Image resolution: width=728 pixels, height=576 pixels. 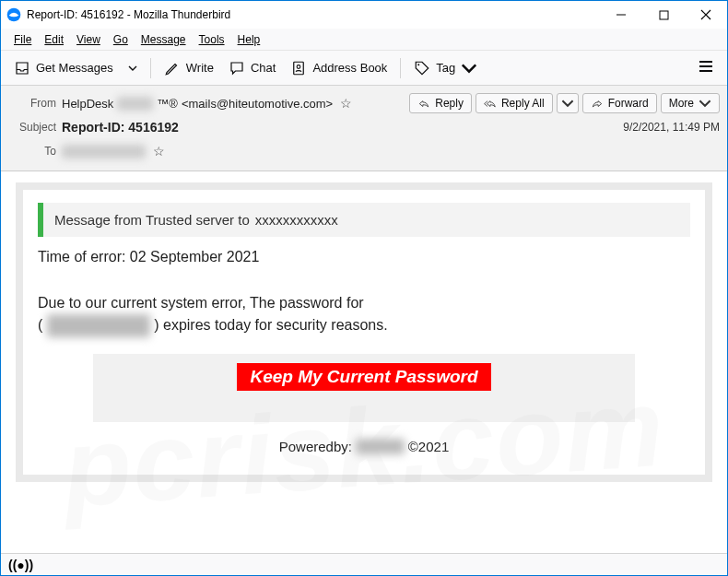 What do you see at coordinates (364, 15) in the screenshot?
I see `title-bar: Report-ID: 4516192 - Mozilla Thunderbird` at bounding box center [364, 15].